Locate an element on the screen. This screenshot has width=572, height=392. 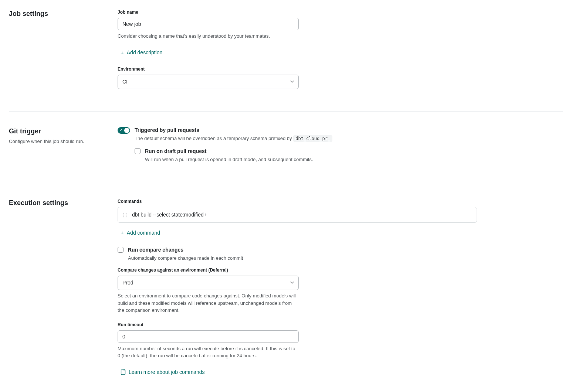
learn-more-link: Learn more about job commands is located at coordinates (163, 372).